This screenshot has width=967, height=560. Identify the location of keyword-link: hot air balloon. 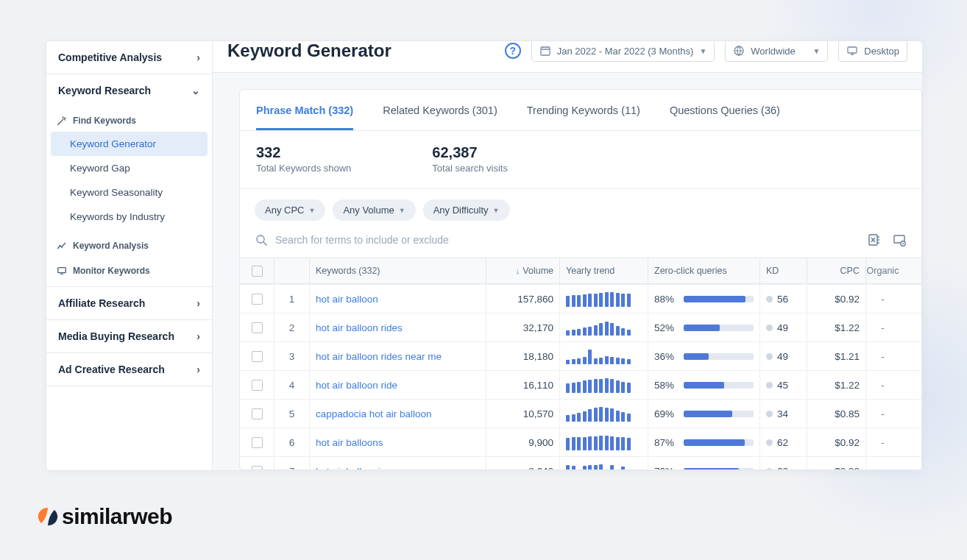
(347, 299).